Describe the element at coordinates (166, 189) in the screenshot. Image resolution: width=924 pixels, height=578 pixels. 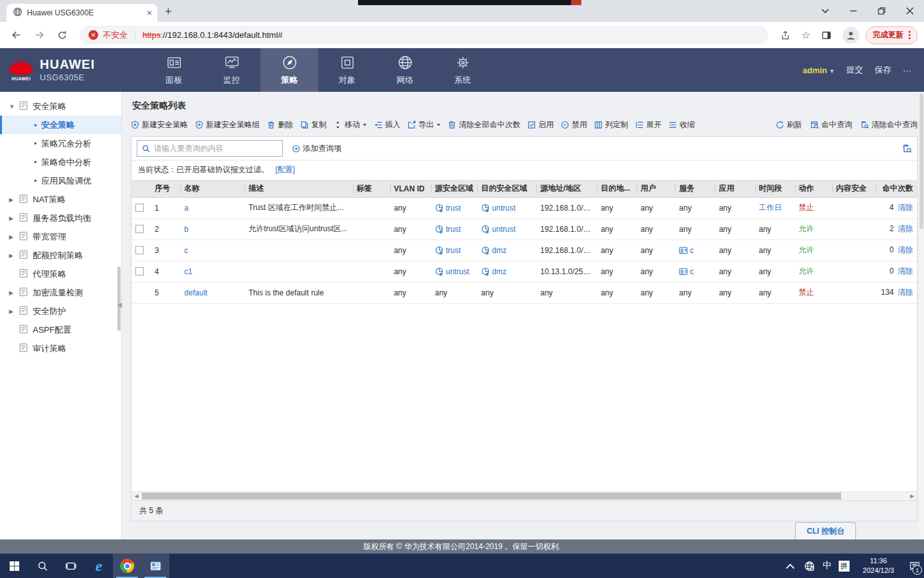
I see `column-header: 序号` at that location.